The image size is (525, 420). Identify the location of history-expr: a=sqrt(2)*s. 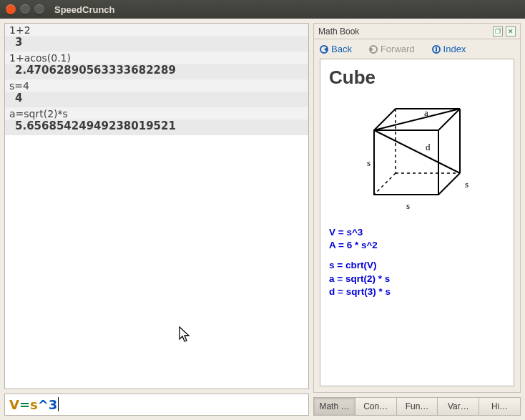
(157, 113).